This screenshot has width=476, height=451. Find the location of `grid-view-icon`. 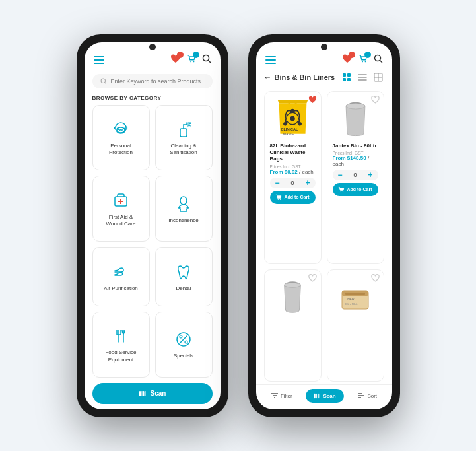

grid-view-icon is located at coordinates (347, 77).